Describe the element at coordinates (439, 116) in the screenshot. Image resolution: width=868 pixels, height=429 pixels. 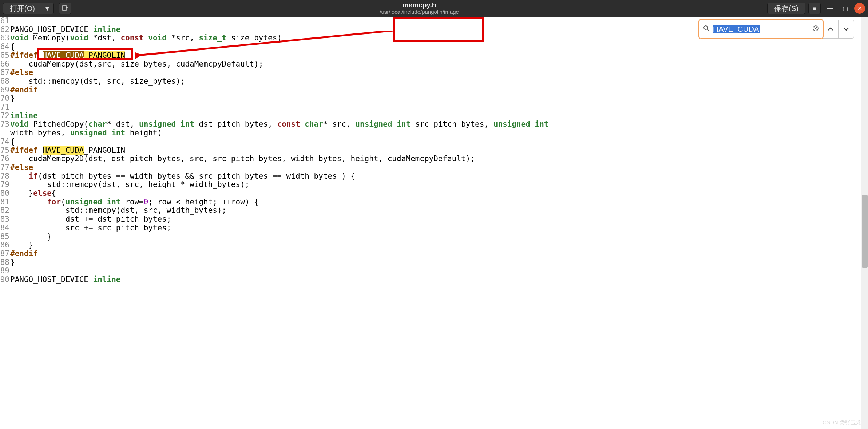
I see `line-content: inline` at that location.